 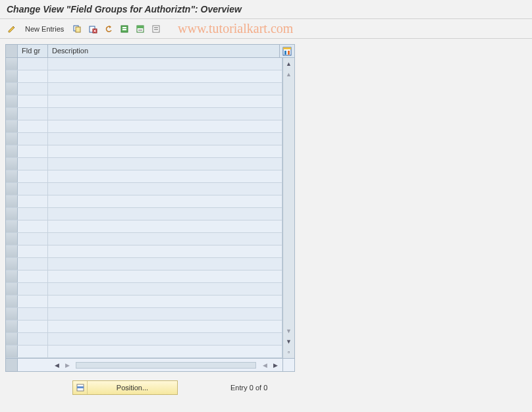 I want to click on scroll-right-icon: ▶, so click(x=275, y=365).